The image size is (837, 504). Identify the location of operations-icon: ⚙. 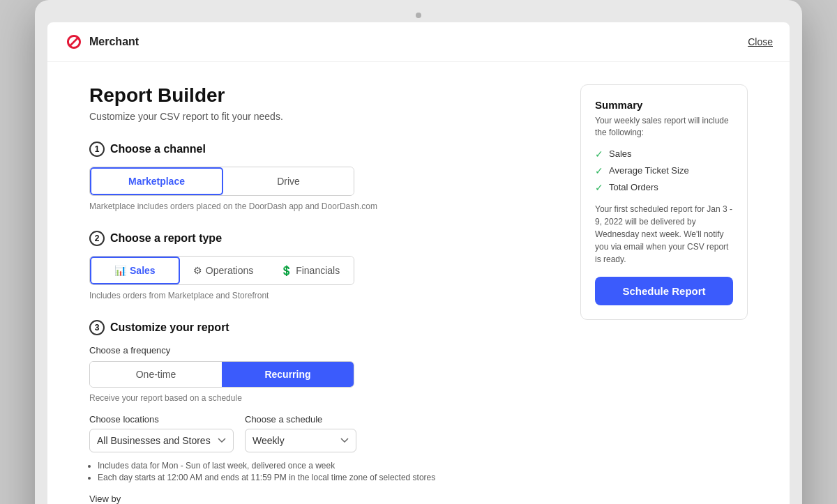
(198, 270).